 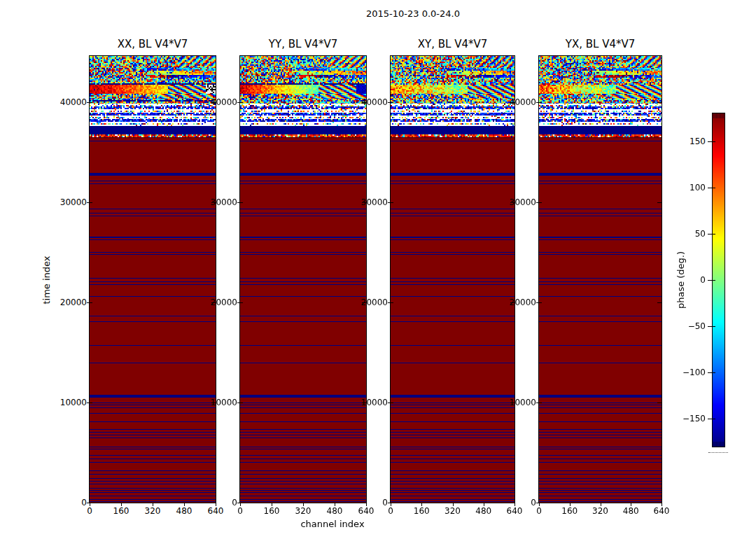 I want to click on colorbar-tick-label: 100, so click(x=685, y=188).